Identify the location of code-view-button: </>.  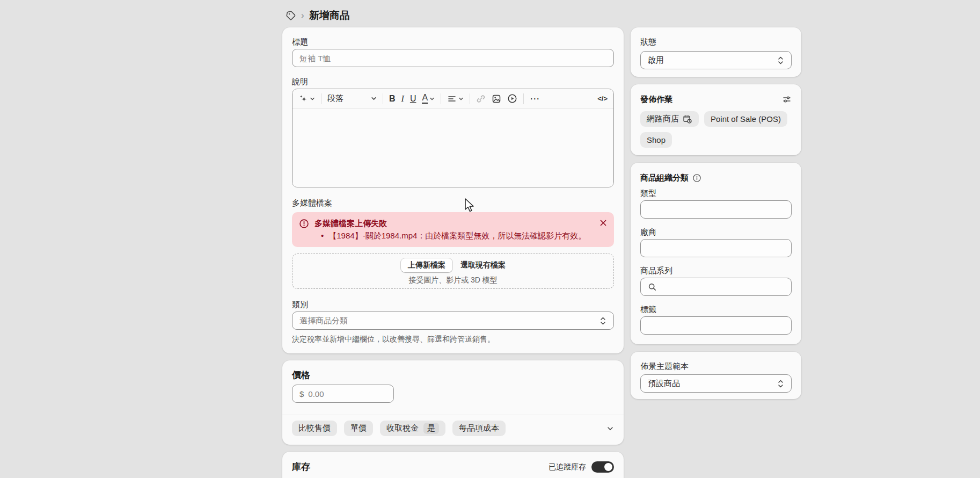
(602, 99).